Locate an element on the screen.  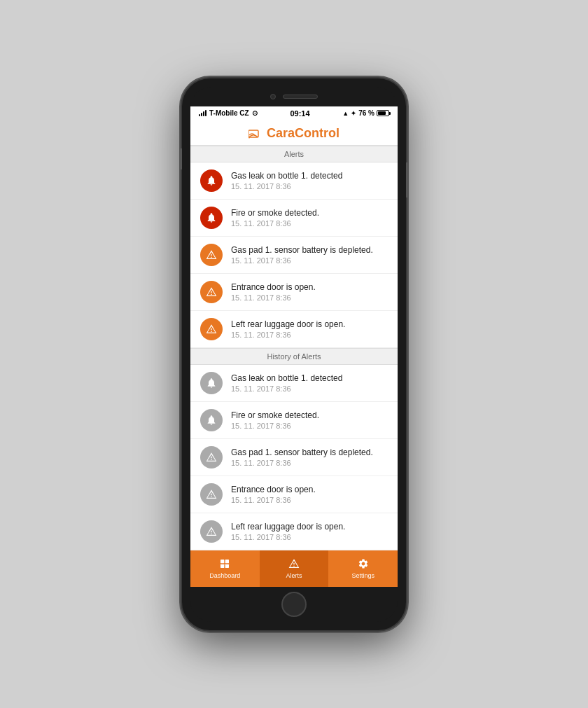
tab-bar: Dashboard Alerts Settings is located at coordinates (294, 569).